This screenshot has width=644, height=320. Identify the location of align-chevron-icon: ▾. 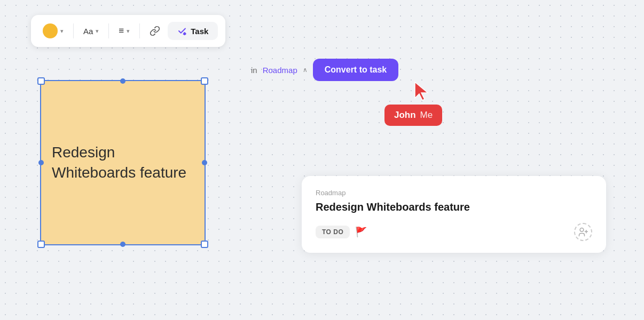
(128, 31).